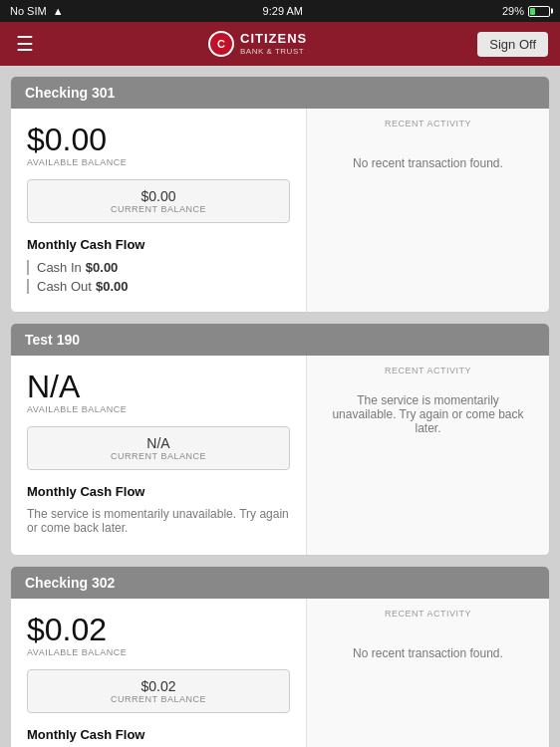 The image size is (560, 747). What do you see at coordinates (158, 409) in the screenshot?
I see `available-balance-label-1: AVAILABLE BALANCE` at bounding box center [158, 409].